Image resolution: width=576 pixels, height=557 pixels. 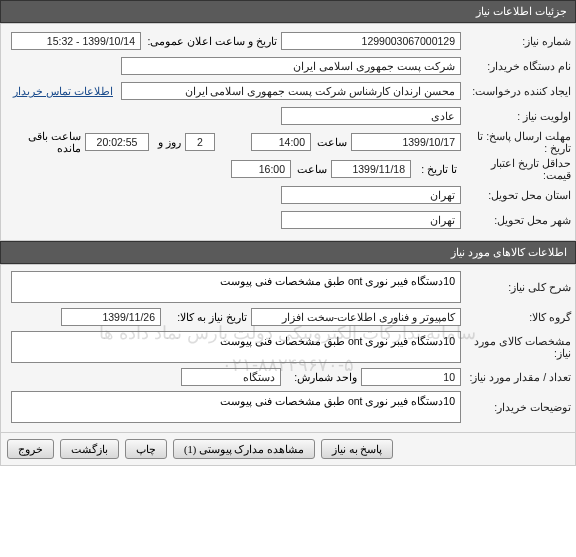 I want to click on min-credit-label: حداقل تاریخ اعتبار قیمت:, so click(x=516, y=169).